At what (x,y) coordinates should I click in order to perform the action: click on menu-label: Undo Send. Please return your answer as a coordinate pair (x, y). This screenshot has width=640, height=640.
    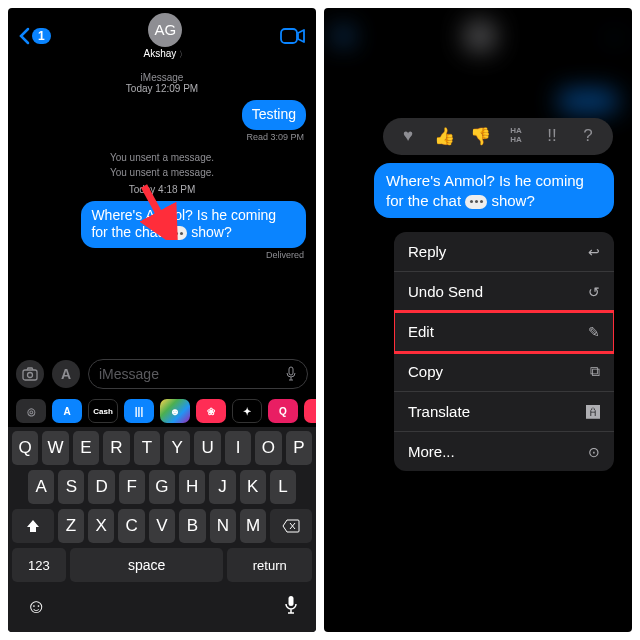
    Looking at the image, I should click on (446, 292).